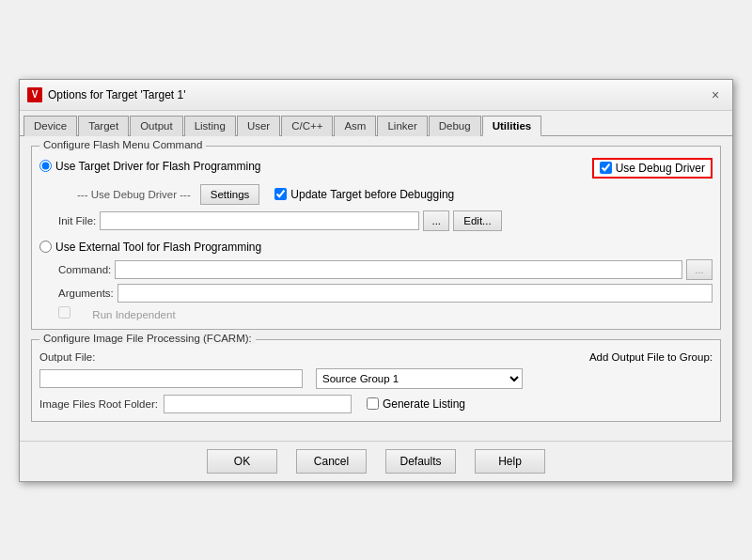  Describe the element at coordinates (385, 270) in the screenshot. I see `command-row: Command: ...` at that location.